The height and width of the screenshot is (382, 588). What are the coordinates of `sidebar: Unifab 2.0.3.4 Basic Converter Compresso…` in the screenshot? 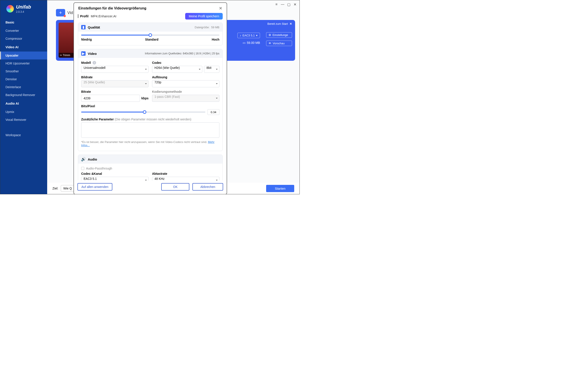 It's located at (24, 97).